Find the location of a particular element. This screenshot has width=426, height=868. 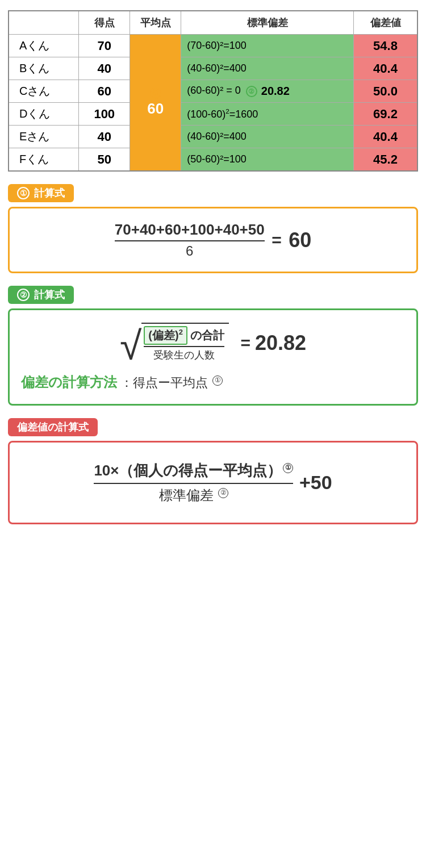

hensa-squared: (偏差)2 is located at coordinates (166, 335).